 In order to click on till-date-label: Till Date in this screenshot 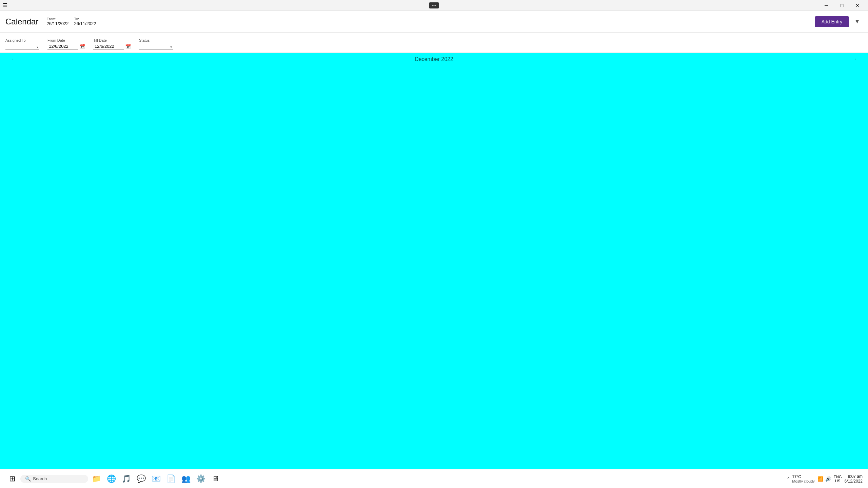, I will do `click(112, 40)`.